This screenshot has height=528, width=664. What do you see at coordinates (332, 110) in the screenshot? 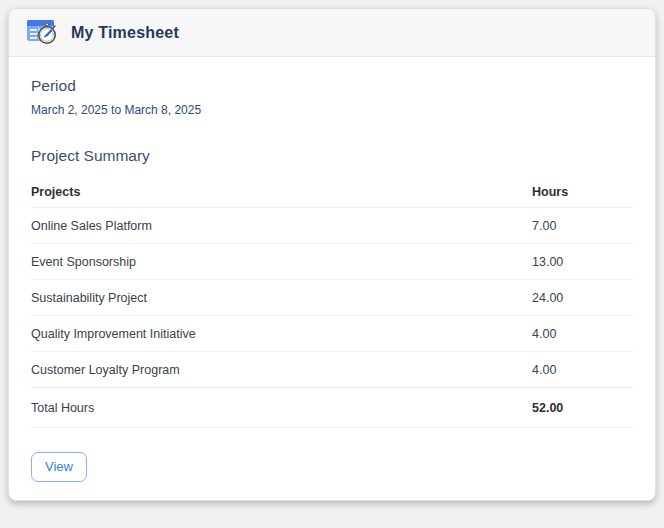
I see `period-range: March 2, 2025 to March 8, 2025` at bounding box center [332, 110].